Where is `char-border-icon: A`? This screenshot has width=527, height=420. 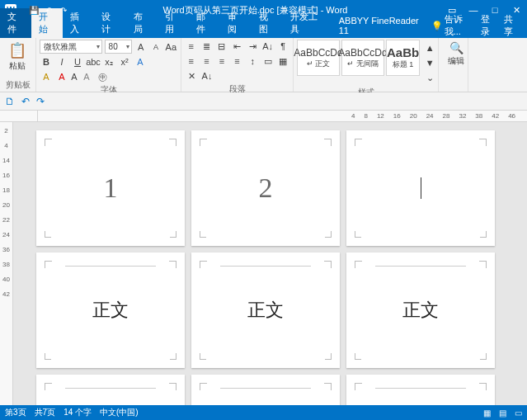
char-border-icon: A is located at coordinates (74, 77).